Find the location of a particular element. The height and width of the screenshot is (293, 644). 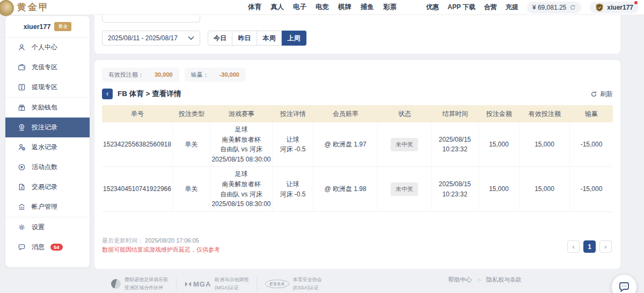

brand-name: 黄金甲 is located at coordinates (33, 8).